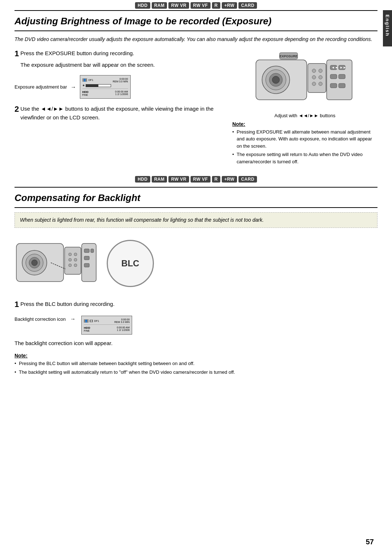 Image resolution: width=392 pixels, height=557 pixels. What do you see at coordinates (91, 321) in the screenshot?
I see `bl-correction-icon: B` at bounding box center [91, 321].